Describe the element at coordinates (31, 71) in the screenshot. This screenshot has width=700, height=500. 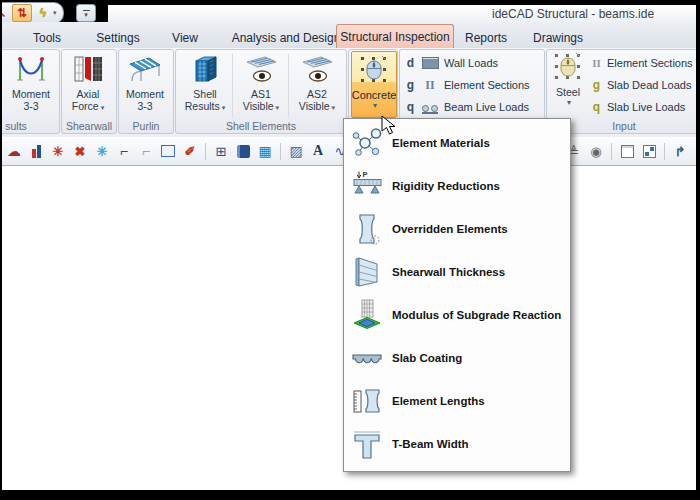
I see `moment-diagram-icon` at that location.